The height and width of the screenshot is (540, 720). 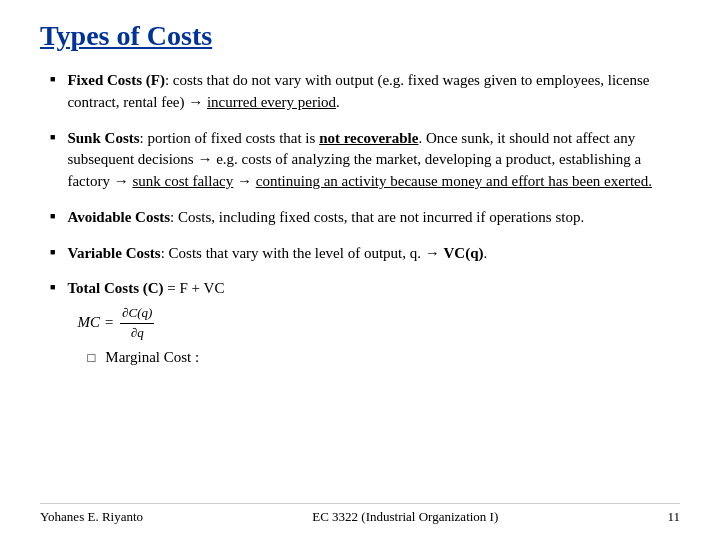 I want to click on bullet-variable-costs: ■ Variable Costs: Costs that vary with t…, so click(x=365, y=254).